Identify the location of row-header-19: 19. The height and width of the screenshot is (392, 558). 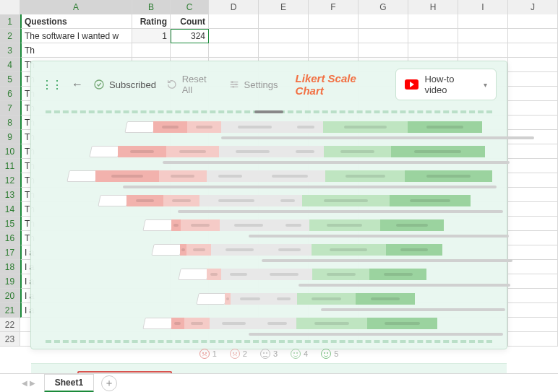
(10, 282).